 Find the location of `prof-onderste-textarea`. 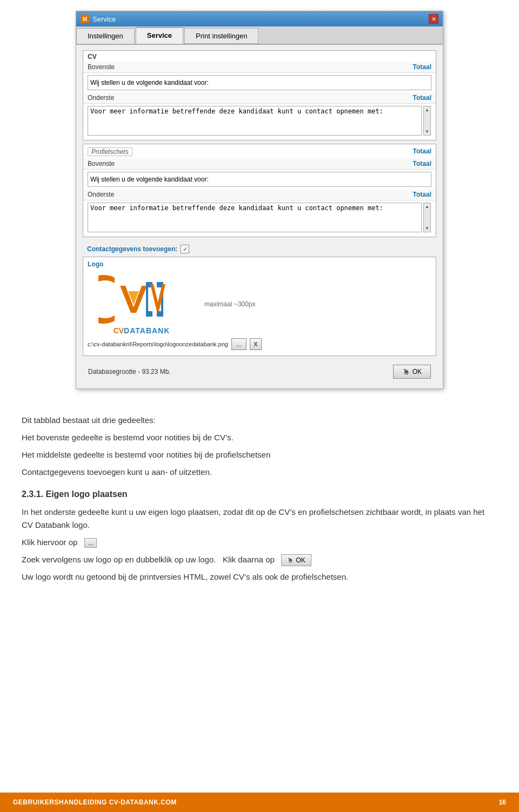

prof-onderste-textarea is located at coordinates (255, 217).